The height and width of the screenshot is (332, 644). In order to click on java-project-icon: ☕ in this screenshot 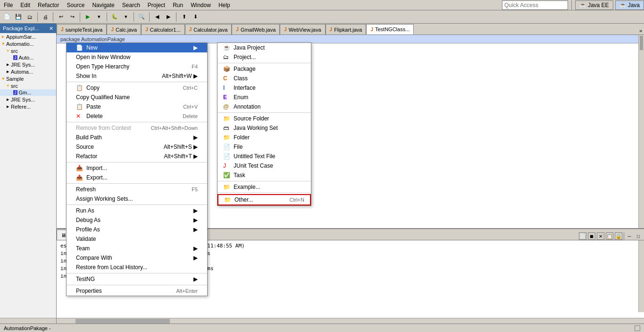, I will do `click(227, 48)`.